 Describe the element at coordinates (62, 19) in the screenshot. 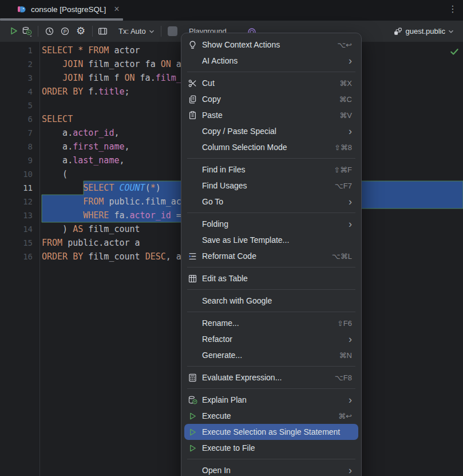

I see `active-tab-indicator` at that location.